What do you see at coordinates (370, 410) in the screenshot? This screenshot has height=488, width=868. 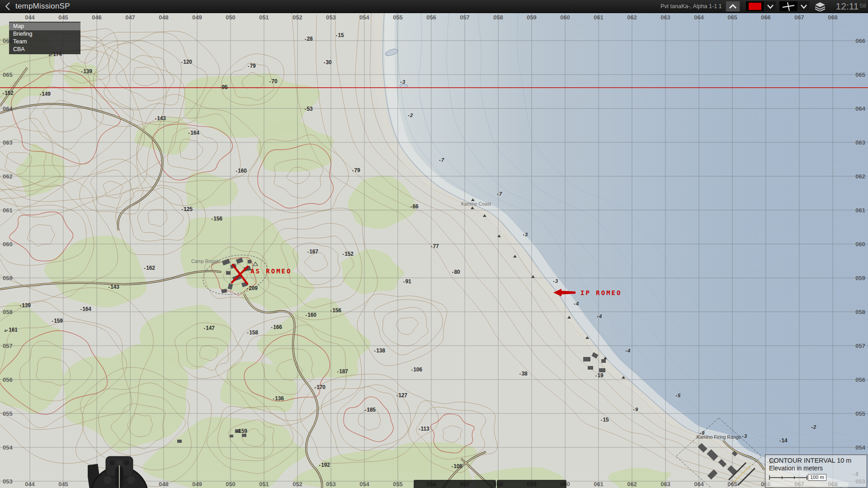 I see `spot-height: 185` at bounding box center [370, 410].